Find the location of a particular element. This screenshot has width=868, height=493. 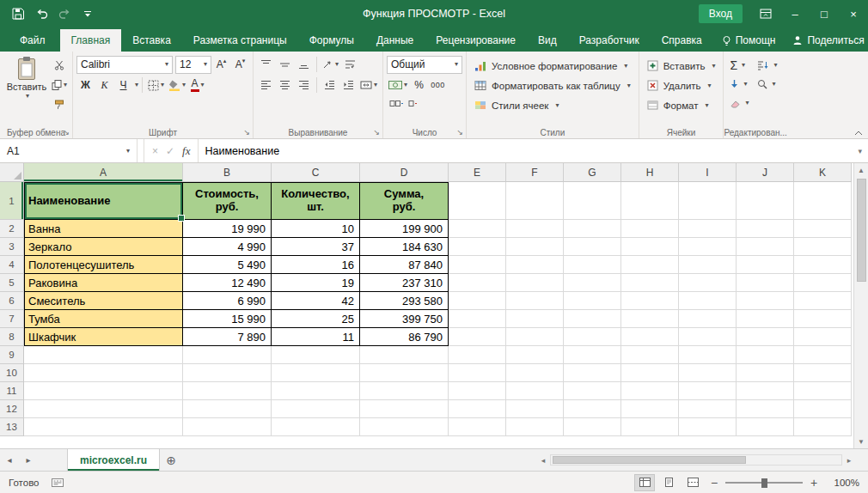

cell-F3 is located at coordinates (535, 247).